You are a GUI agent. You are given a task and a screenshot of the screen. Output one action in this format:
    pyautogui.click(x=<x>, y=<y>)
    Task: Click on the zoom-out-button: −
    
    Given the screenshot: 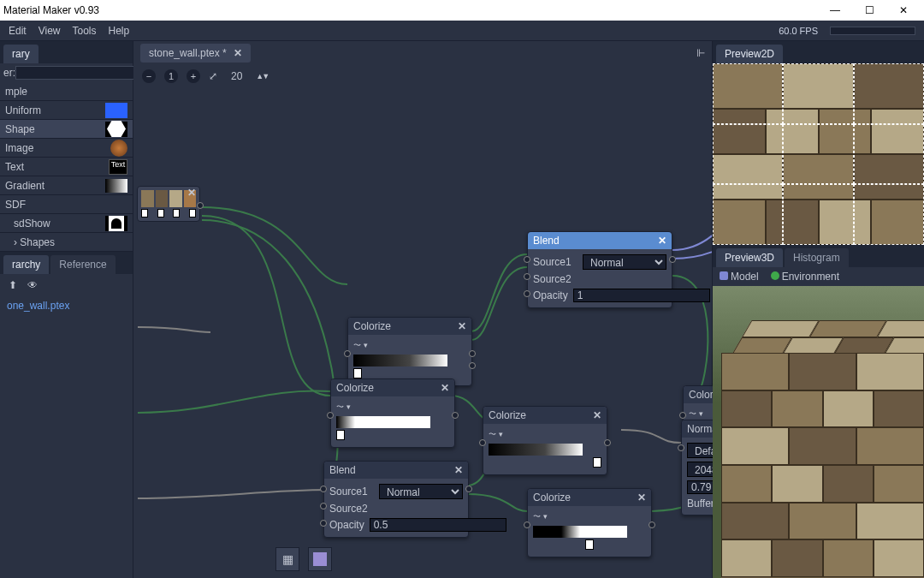 What is the action you would take?
    pyautogui.click(x=149, y=76)
    